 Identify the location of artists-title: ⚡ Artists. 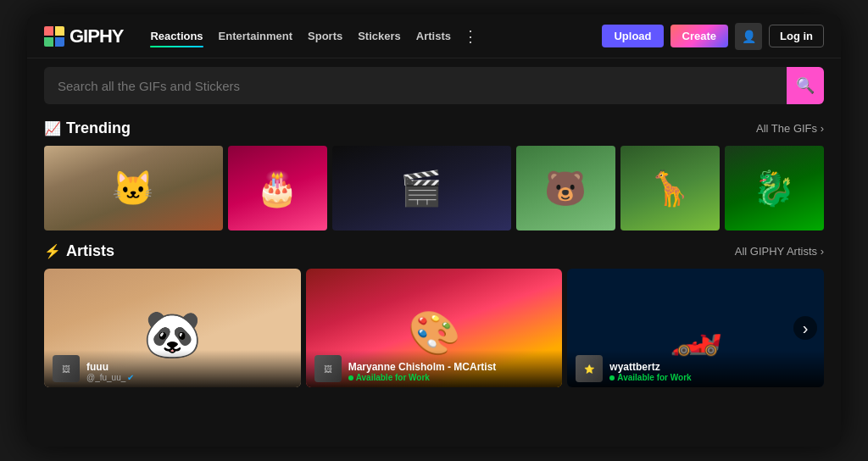
(80, 251).